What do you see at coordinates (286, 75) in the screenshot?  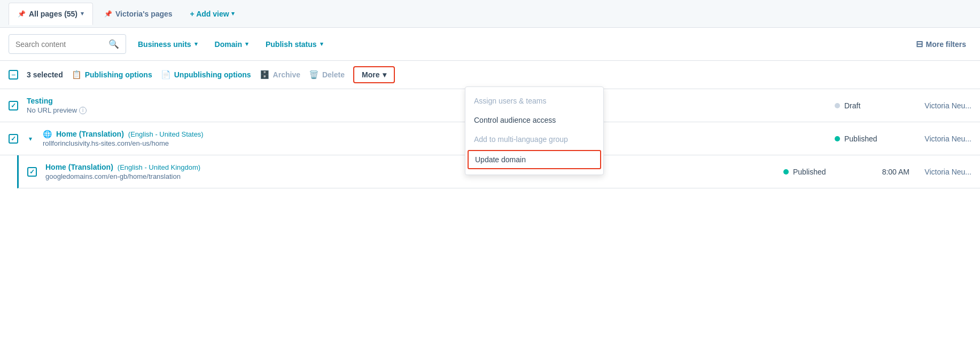 I see `archive-label: Archive` at bounding box center [286, 75].